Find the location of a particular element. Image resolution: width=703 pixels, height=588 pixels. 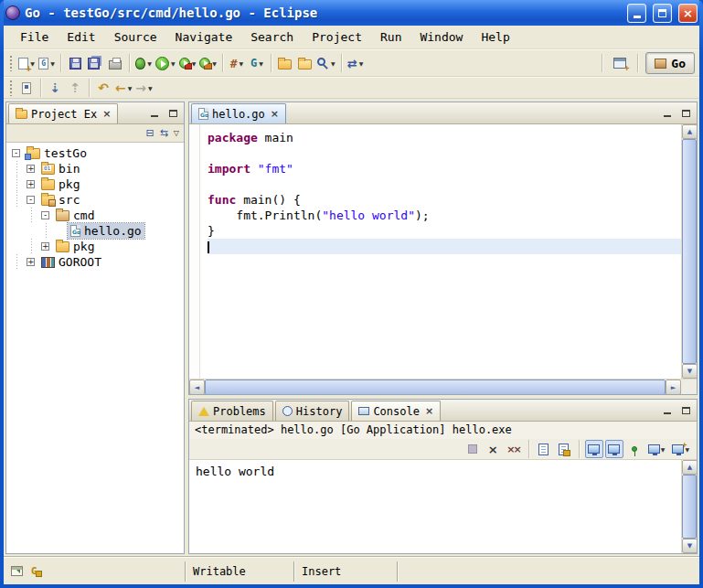

maximize-button is located at coordinates (662, 13).